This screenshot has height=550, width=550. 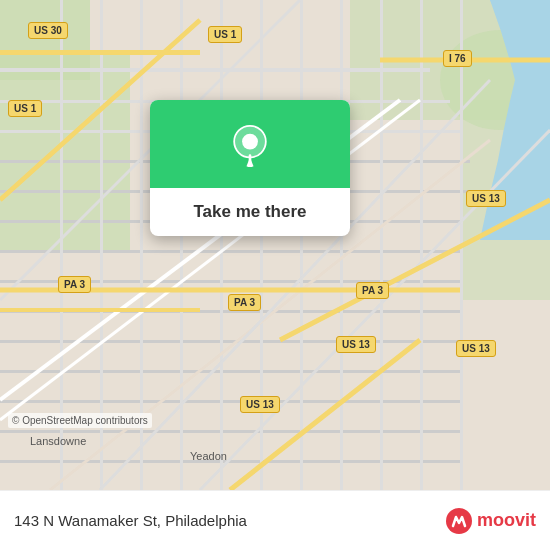 What do you see at coordinates (208, 456) in the screenshot?
I see `svg-text: Yeadon` at bounding box center [208, 456].